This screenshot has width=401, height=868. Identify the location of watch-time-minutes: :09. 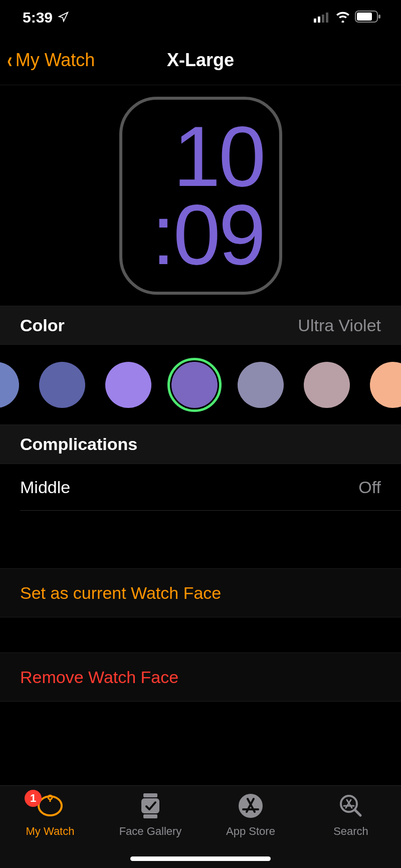
(208, 235).